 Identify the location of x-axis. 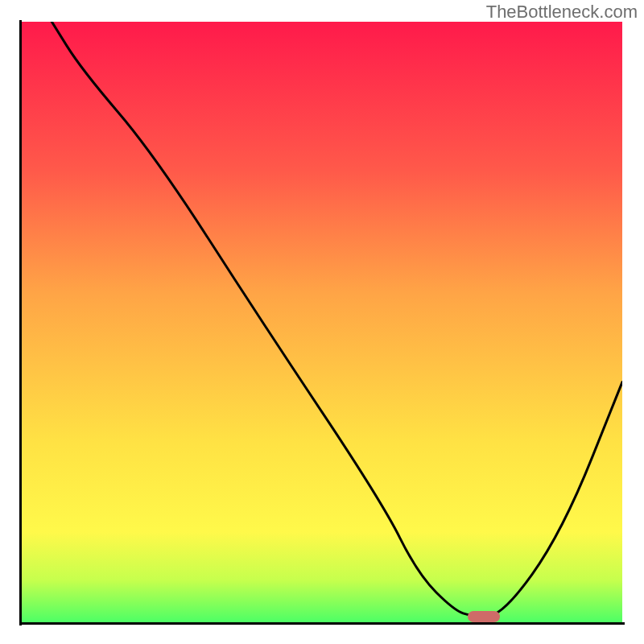
(322, 623).